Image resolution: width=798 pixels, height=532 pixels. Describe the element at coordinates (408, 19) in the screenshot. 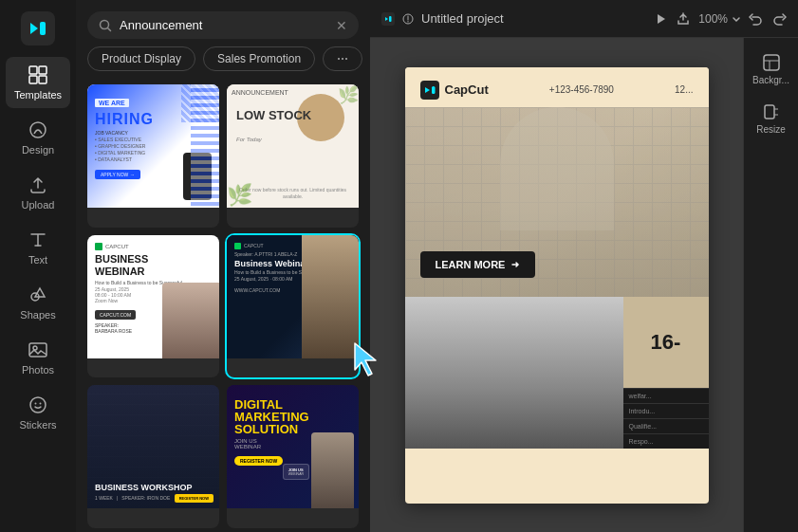

I see `warning-icon` at that location.